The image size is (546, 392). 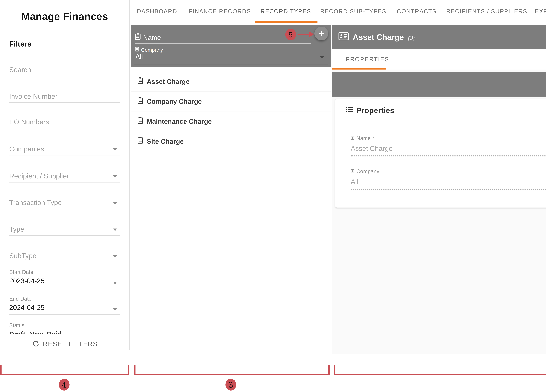 I want to click on start-date-value: 2023-04-25, so click(x=65, y=281).